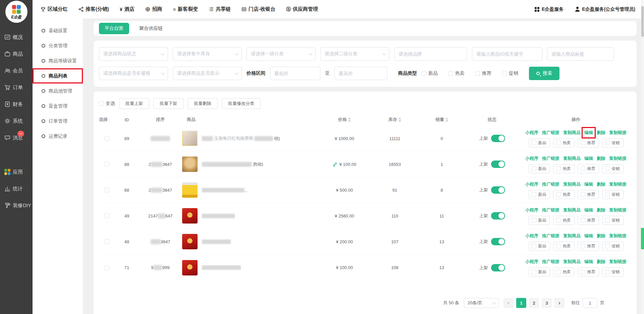  I want to click on type-checkbox-recommend: 推荐, so click(483, 73).